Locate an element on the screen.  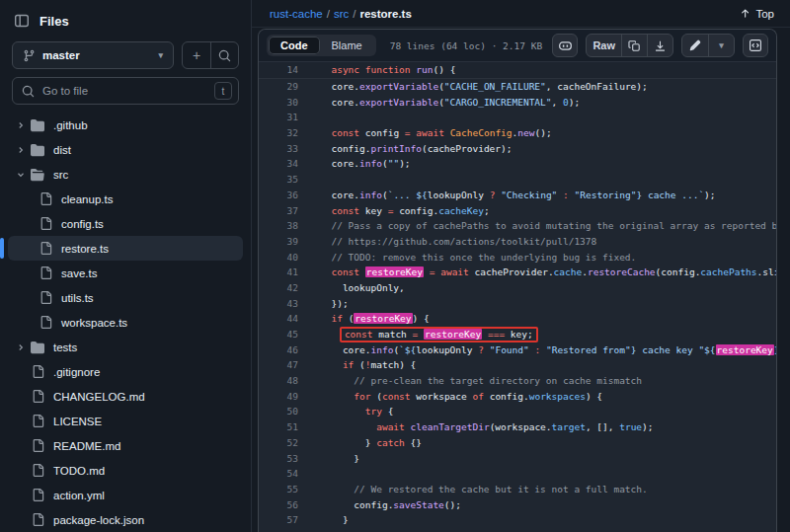
code-line: 51 await cleanTargetDir(workspace.target… is located at coordinates (517, 427).